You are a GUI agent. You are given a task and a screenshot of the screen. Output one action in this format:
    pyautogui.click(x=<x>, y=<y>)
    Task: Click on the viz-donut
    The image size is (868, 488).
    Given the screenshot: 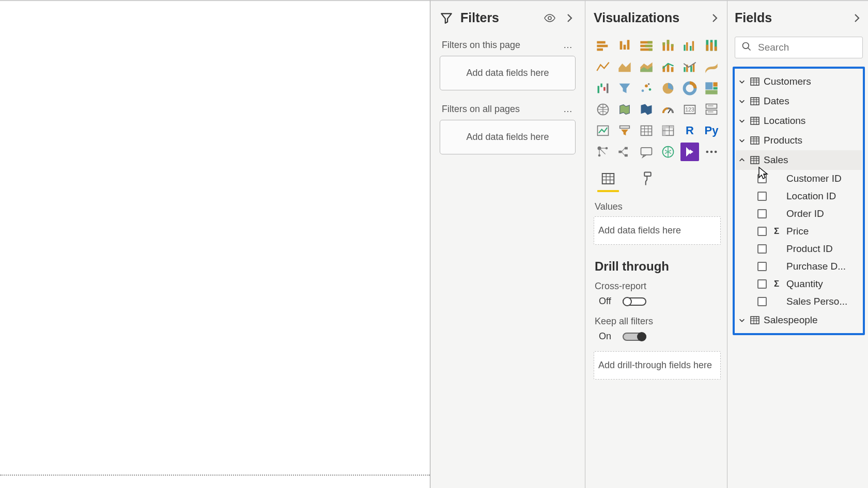 What is the action you would take?
    pyautogui.click(x=690, y=88)
    